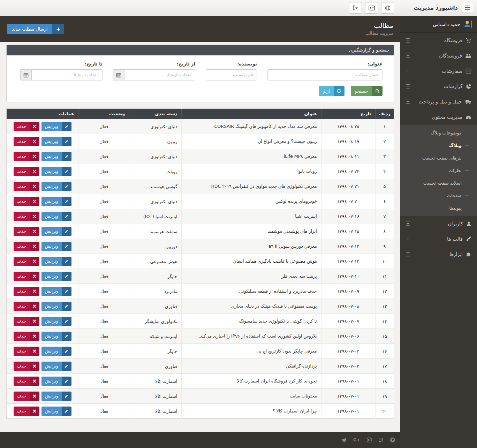 The image size is (477, 448). Describe the element at coordinates (356, 8) in the screenshot. I see `logout-button` at that location.